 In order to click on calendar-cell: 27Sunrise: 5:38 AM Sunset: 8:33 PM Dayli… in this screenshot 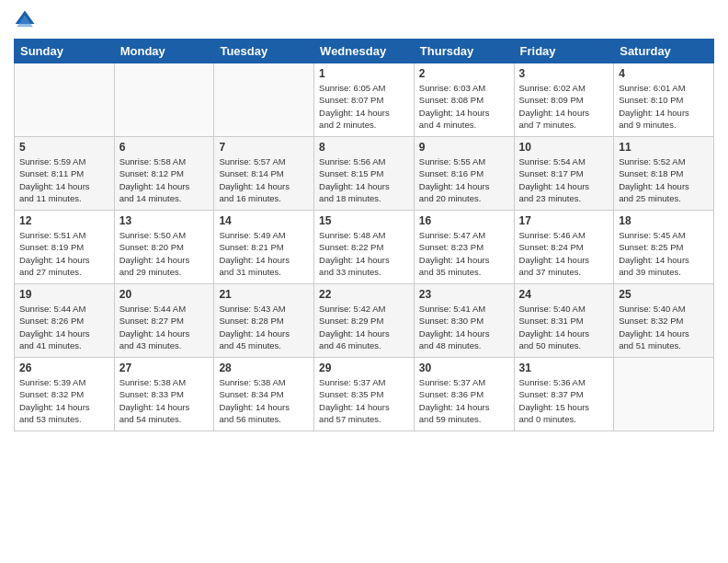, I will do `click(164, 395)`.